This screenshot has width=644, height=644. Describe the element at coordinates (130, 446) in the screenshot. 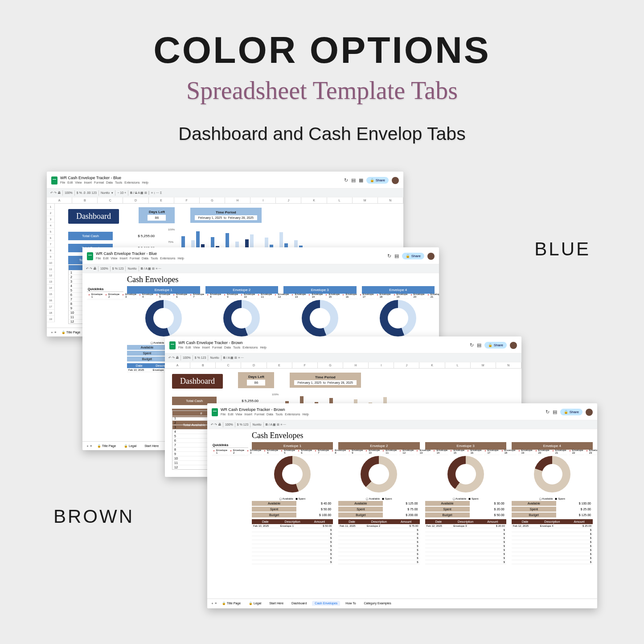

I see `sheet-tab: 🔒 Legal` at that location.